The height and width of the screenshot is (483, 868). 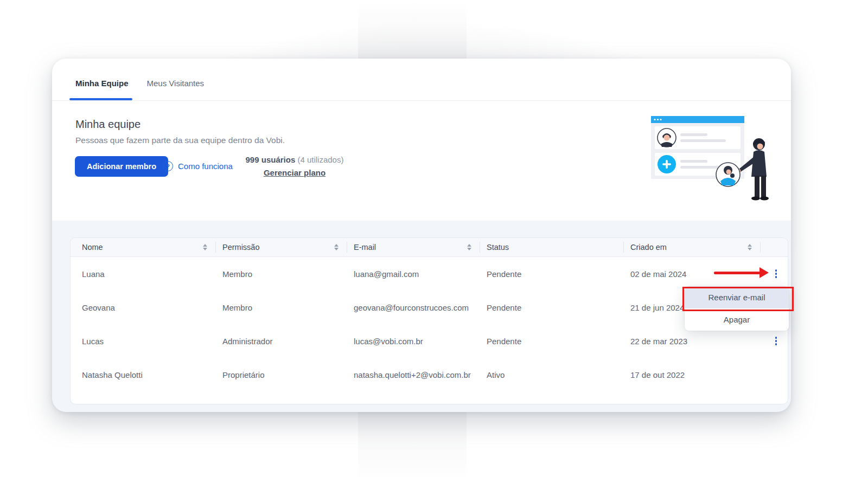 What do you see at coordinates (271, 159) in the screenshot?
I see `users-quota: 999 usuários` at bounding box center [271, 159].